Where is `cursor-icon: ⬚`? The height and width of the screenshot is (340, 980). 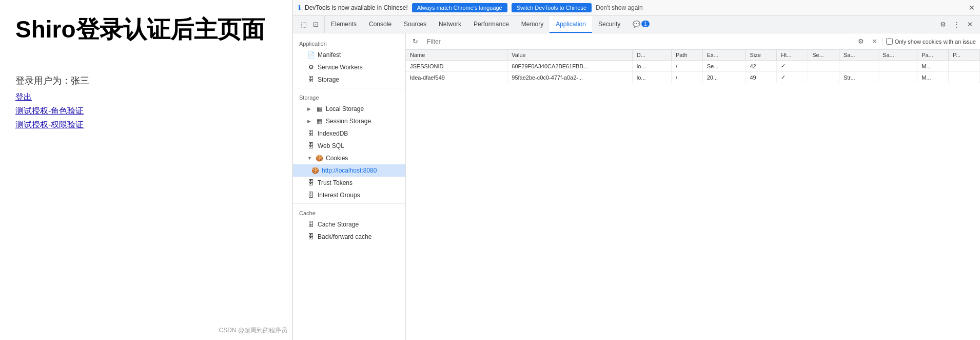
cursor-icon: ⬚ is located at coordinates (304, 25).